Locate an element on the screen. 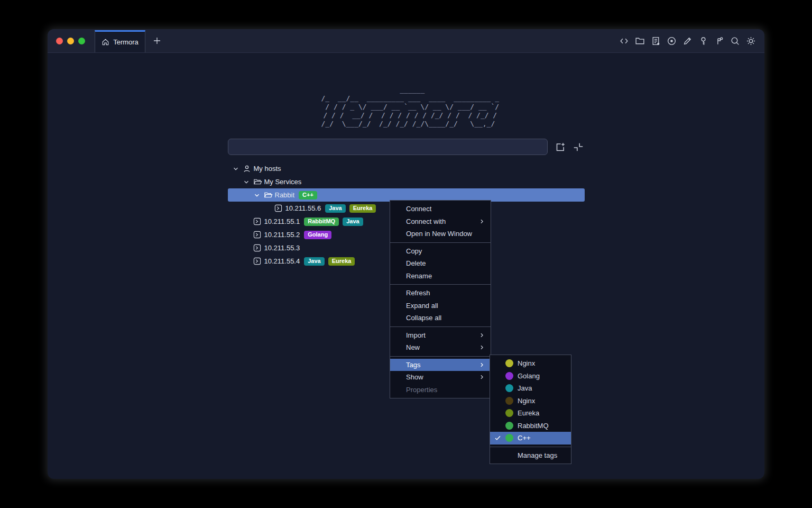  menu-item-rename: Rename is located at coordinates (440, 276).